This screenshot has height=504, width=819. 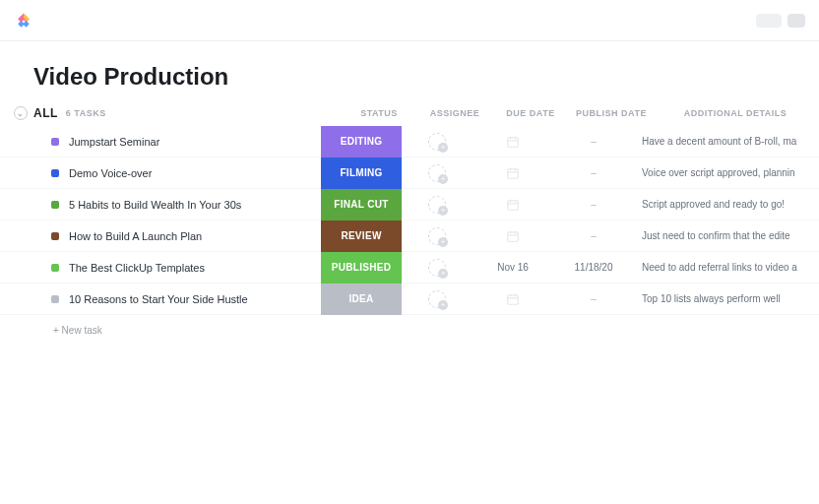 I want to click on group-count: 6 TASKS, so click(x=87, y=113).